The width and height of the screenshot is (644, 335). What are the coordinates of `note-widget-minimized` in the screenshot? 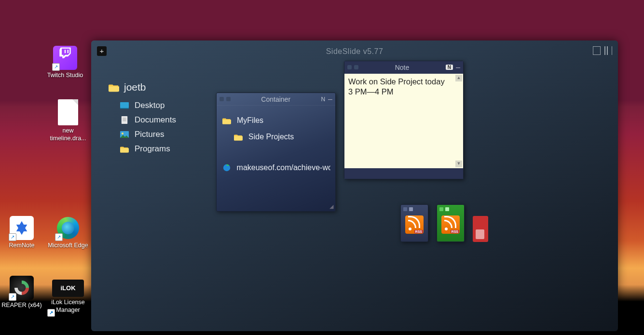 It's located at (480, 229).